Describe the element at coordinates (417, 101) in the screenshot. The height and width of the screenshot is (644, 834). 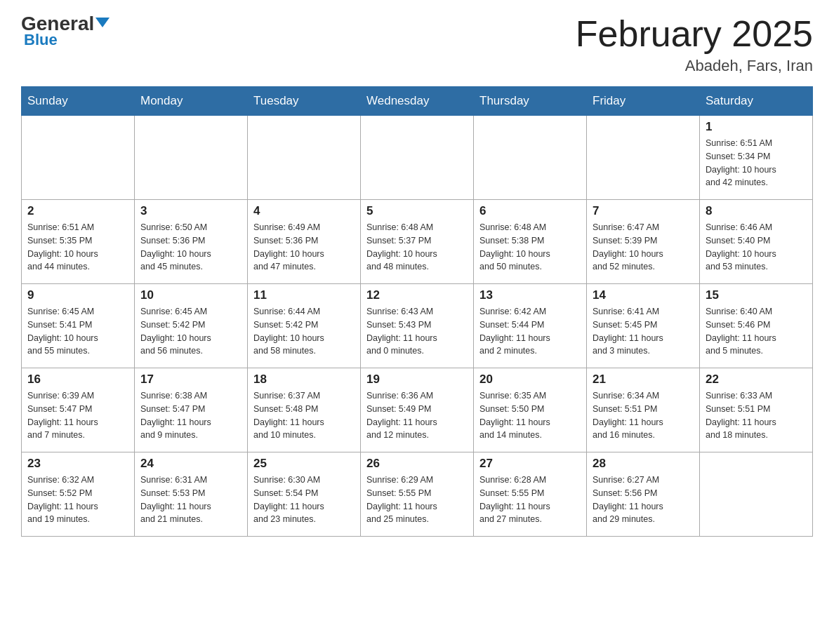
I see `weekday-row: SundayMondayTuesdayWednesdayThursdayFrid…` at that location.